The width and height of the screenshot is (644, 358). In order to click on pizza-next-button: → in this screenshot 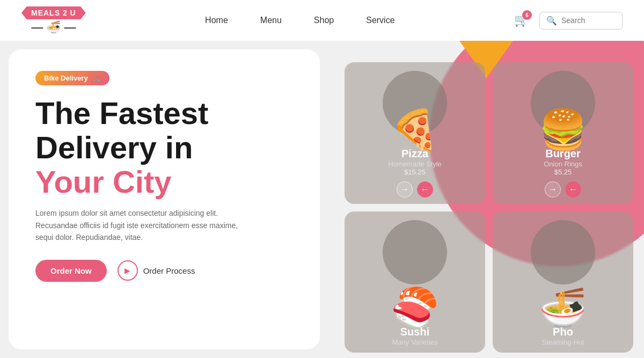, I will do `click(405, 189)`.